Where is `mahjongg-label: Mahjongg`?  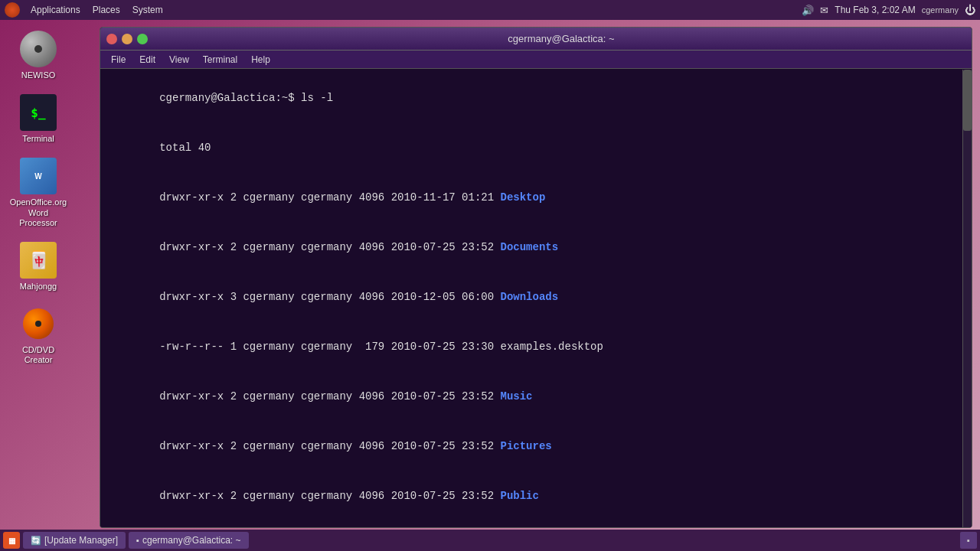
mahjongg-label: Mahjongg is located at coordinates (38, 286).